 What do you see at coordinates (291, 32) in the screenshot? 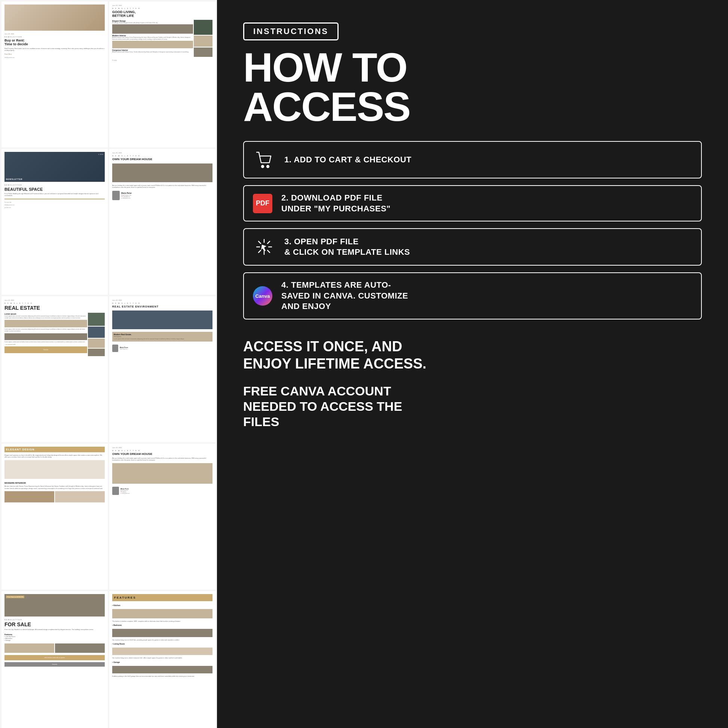
I see `instructions-badge: INSTRUCTIONS` at bounding box center [291, 32].